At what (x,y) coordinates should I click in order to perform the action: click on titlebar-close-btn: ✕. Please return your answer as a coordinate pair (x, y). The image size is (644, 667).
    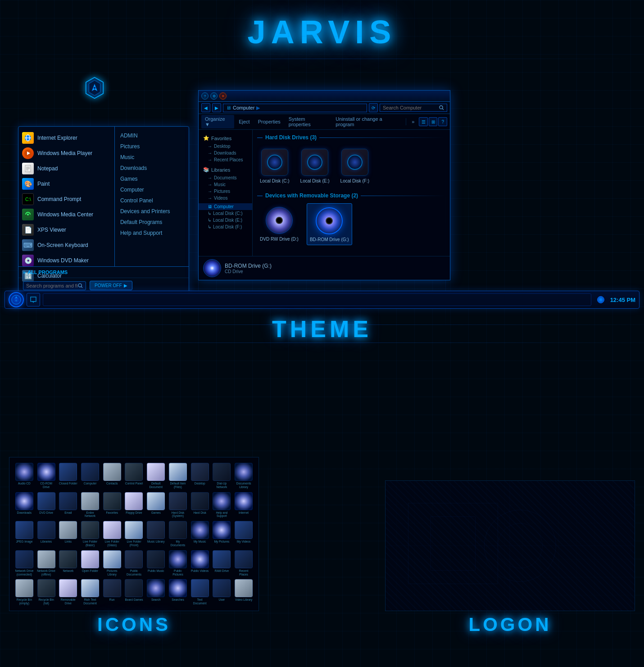
    Looking at the image, I should click on (223, 96).